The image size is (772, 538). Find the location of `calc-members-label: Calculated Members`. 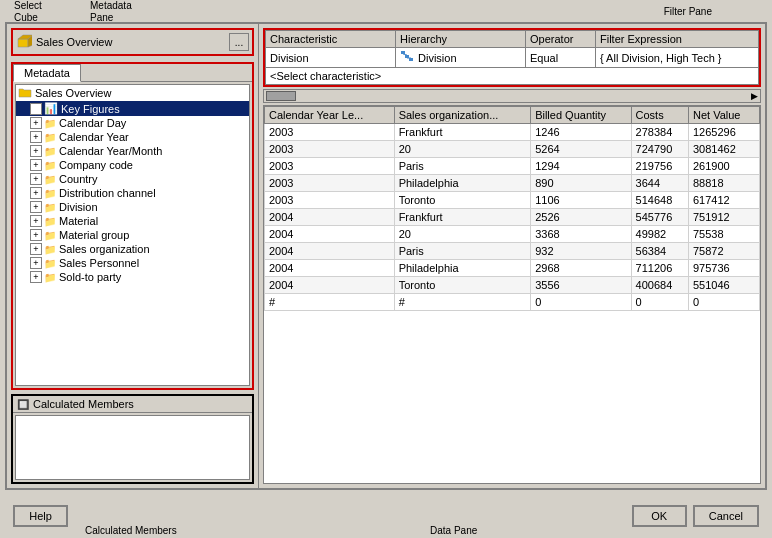

calc-members-label: Calculated Members is located at coordinates (84, 404).